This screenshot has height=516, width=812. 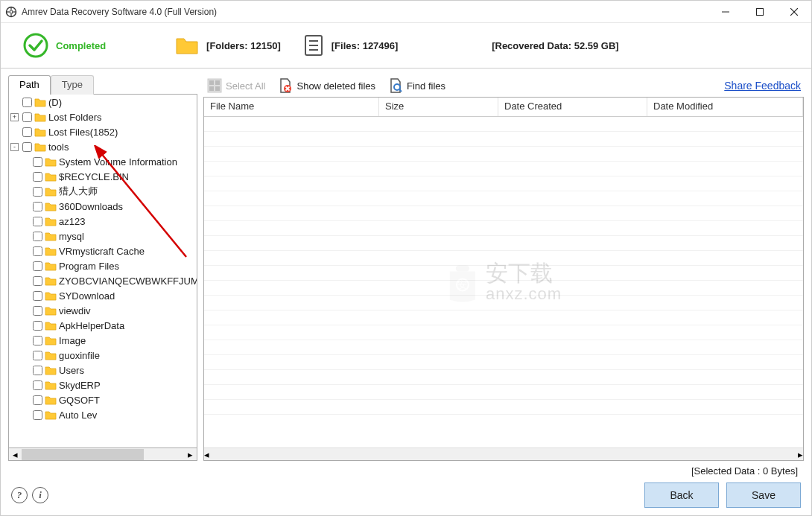 I want to click on tree-item: SkydERP, so click(x=103, y=385).